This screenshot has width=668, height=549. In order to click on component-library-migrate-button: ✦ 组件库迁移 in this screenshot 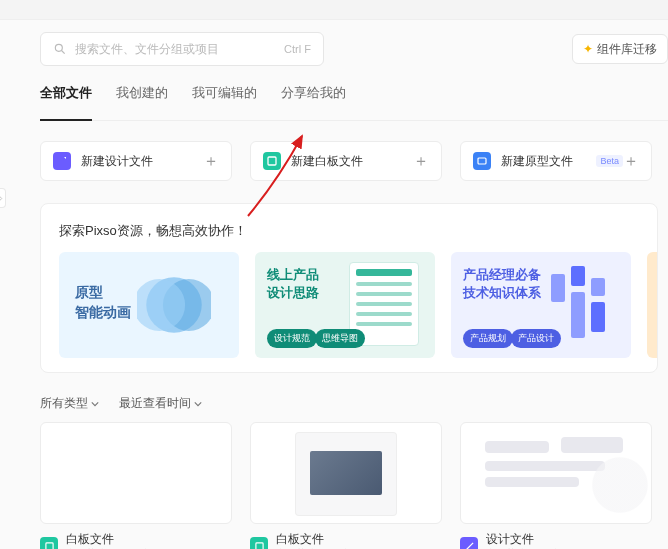, I will do `click(620, 49)`.